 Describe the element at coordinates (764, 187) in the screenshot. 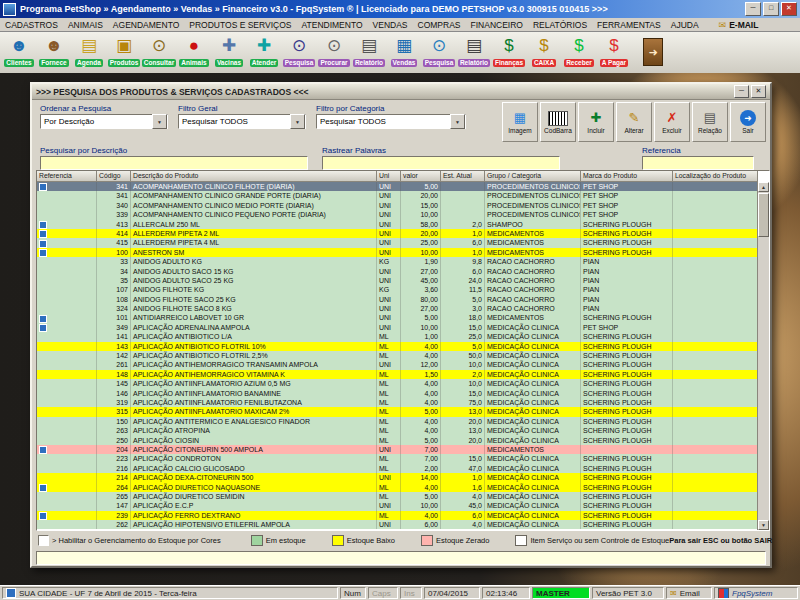

I see `scroll-up-icon: ▲` at that location.